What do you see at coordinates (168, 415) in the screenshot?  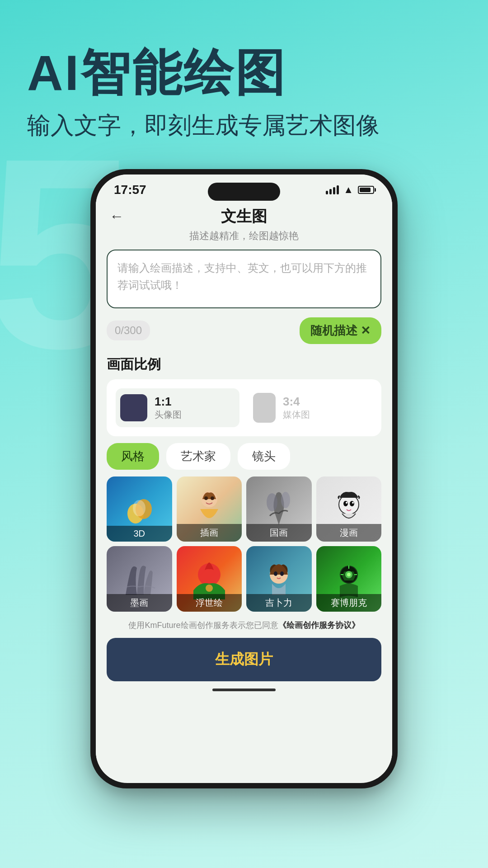 I see `ratio-name-1-1: 头像图` at bounding box center [168, 415].